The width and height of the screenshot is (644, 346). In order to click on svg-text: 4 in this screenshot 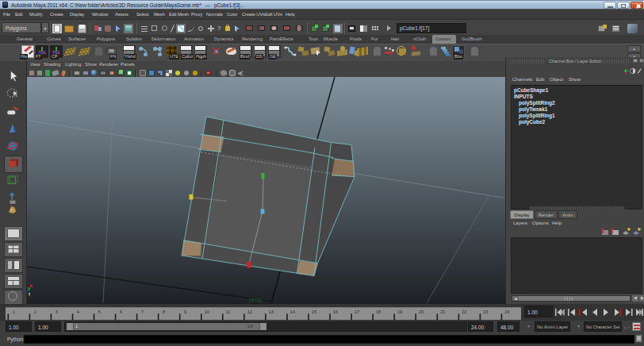, I will do `click(78, 312)`.